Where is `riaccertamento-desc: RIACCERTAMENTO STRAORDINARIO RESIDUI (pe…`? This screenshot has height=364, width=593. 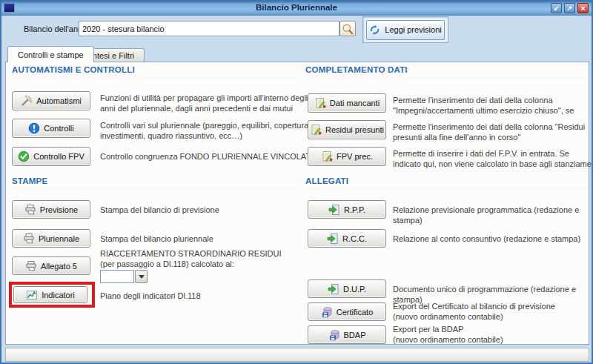
riaccertamento-desc: RIACCERTAMENTO STRAORDINARIO RESIDUI (pe… is located at coordinates (204, 259).